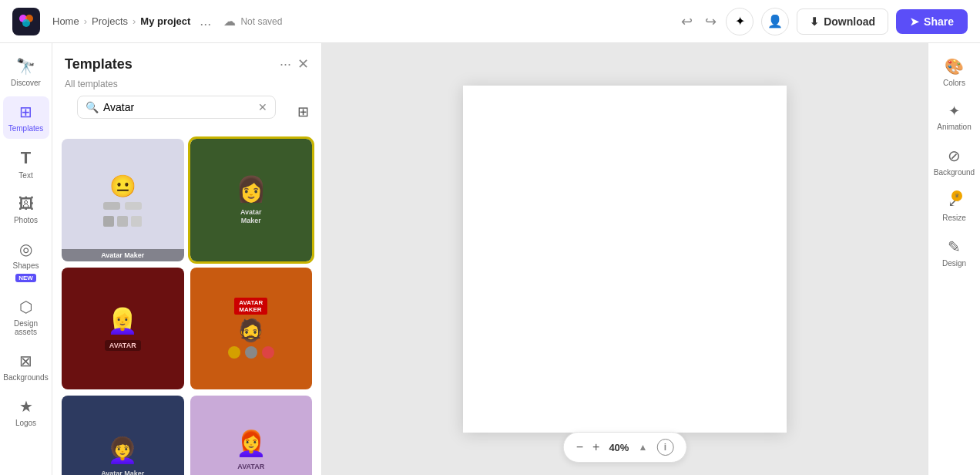 The width and height of the screenshot is (980, 475). Describe the element at coordinates (955, 117) in the screenshot. I see `right-panel-animation: ✦ Animation` at that location.